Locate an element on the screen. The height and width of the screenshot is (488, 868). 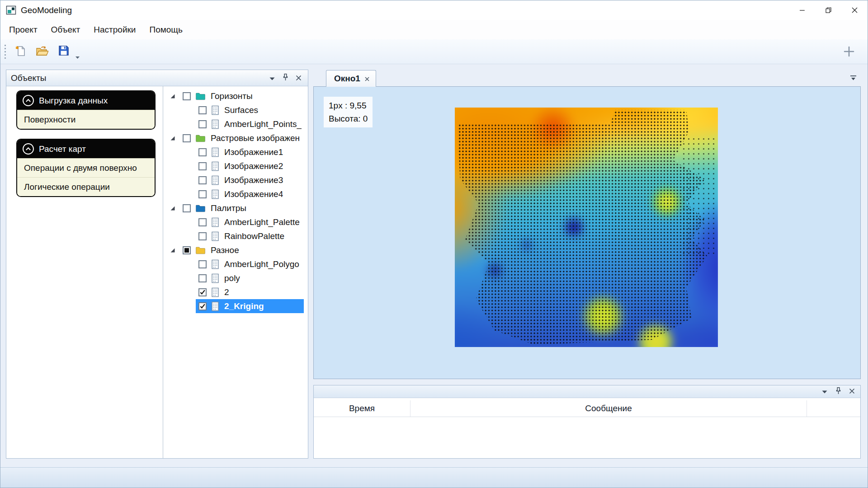
toolbar-overflow-icon is located at coordinates (78, 57).